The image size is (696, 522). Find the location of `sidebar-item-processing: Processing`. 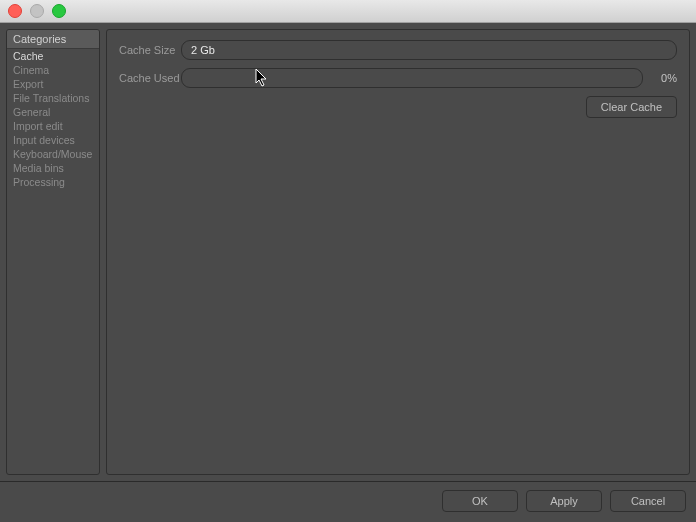

sidebar-item-processing: Processing is located at coordinates (53, 182).